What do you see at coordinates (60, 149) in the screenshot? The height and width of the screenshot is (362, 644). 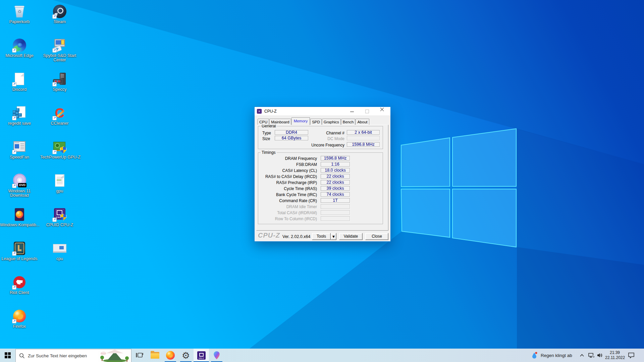 I see `desktop-icon-techpowerup-gpu-z: TechPowerUp GPU-Z` at bounding box center [60, 149].